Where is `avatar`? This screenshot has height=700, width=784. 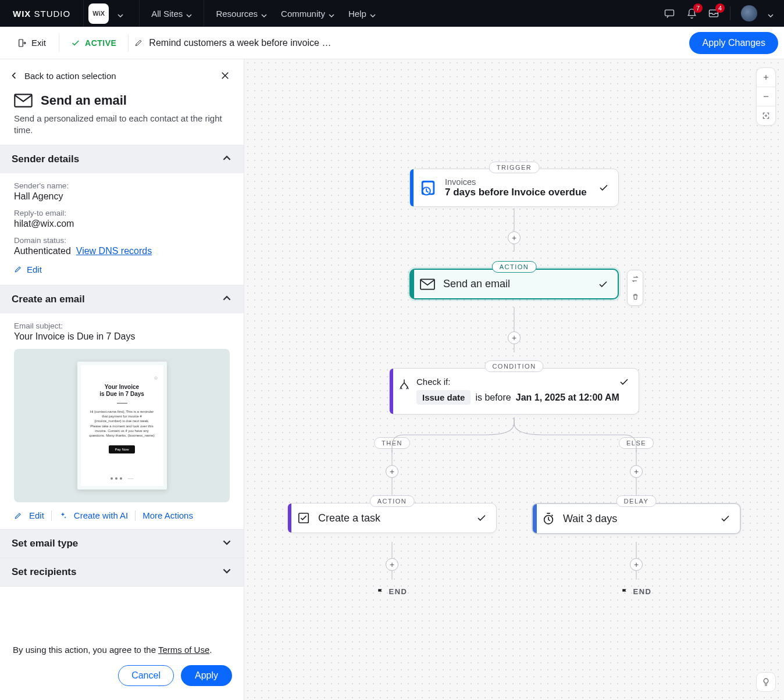
avatar is located at coordinates (749, 13).